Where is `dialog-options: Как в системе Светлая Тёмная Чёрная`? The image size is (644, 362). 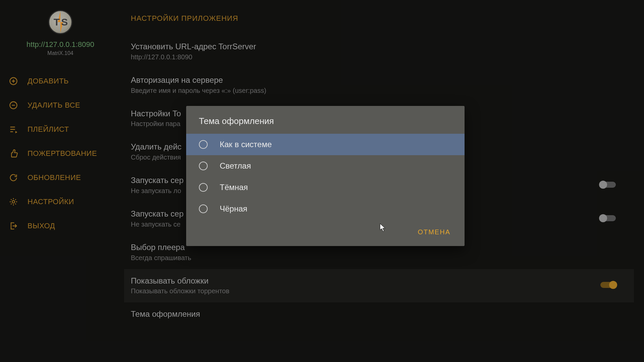 dialog-options: Как в системе Светлая Тёмная Чёрная is located at coordinates (325, 177).